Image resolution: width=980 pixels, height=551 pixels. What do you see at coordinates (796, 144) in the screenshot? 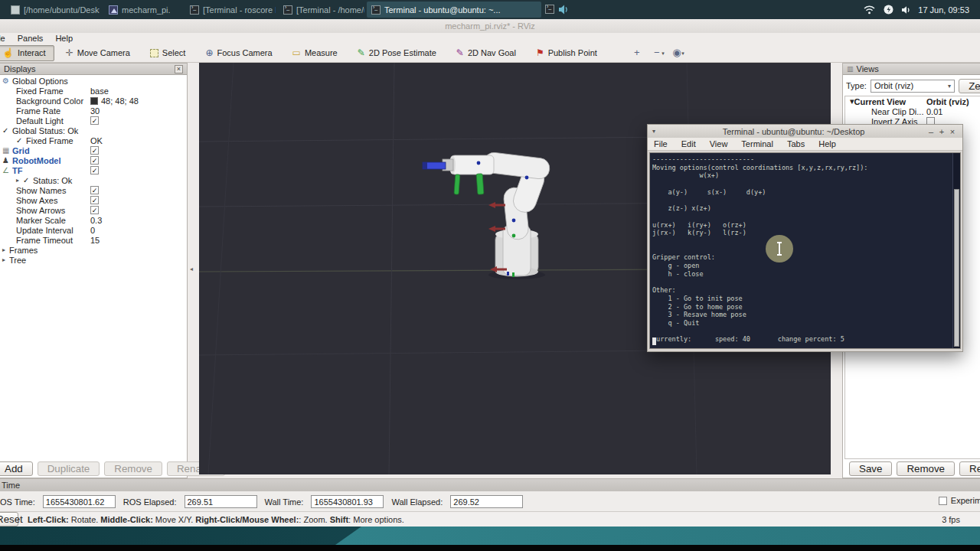
I see `terminal-menu-tabs: Tabs` at bounding box center [796, 144].